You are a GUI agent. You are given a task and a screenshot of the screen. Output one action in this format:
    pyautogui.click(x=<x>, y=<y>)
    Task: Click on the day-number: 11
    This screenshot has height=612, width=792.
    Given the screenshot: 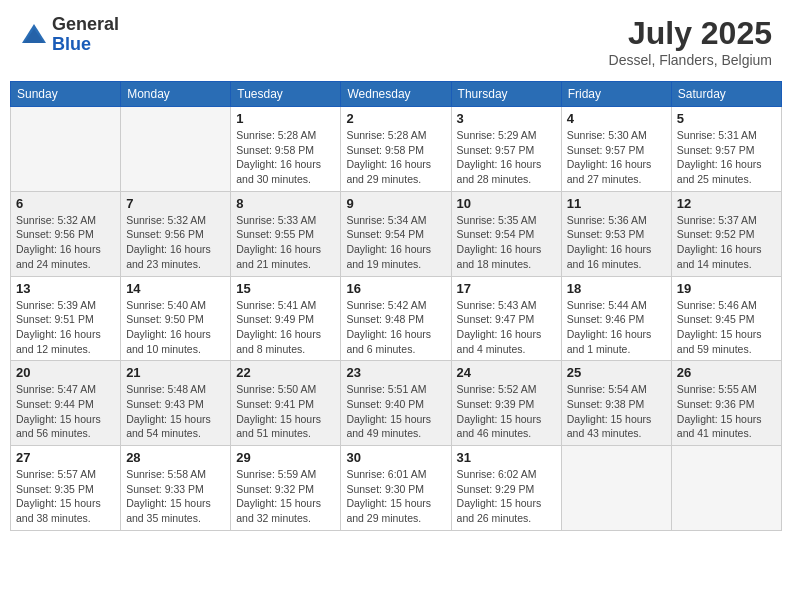 What is the action you would take?
    pyautogui.click(x=616, y=204)
    